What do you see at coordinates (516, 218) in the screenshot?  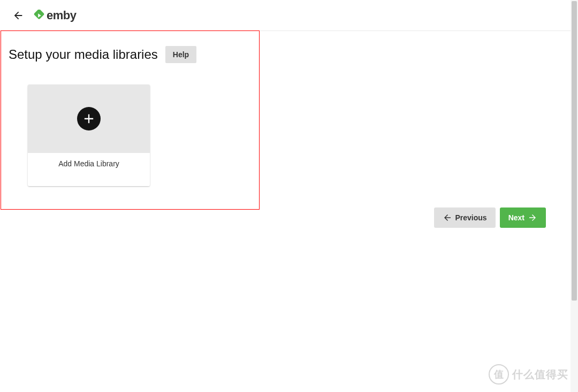 I see `next-label: Next` at bounding box center [516, 218].